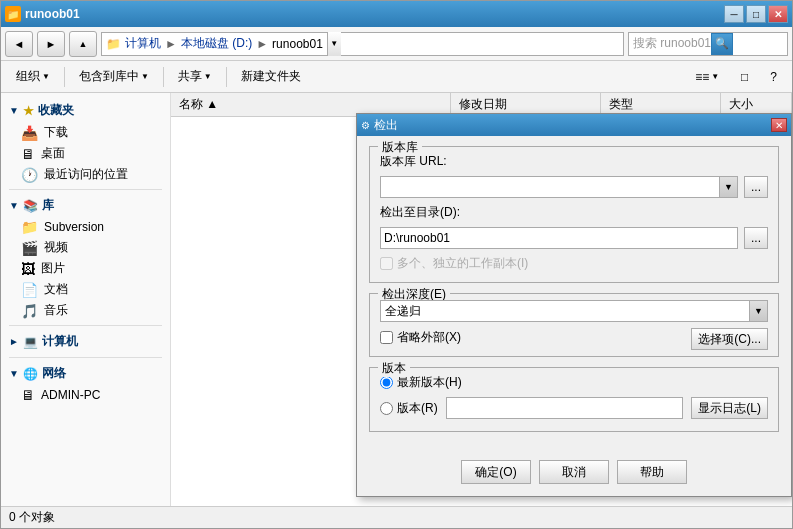  What do you see at coordinates (33, 77) in the screenshot?
I see `organize-button: 组织 ▼` at bounding box center [33, 77].